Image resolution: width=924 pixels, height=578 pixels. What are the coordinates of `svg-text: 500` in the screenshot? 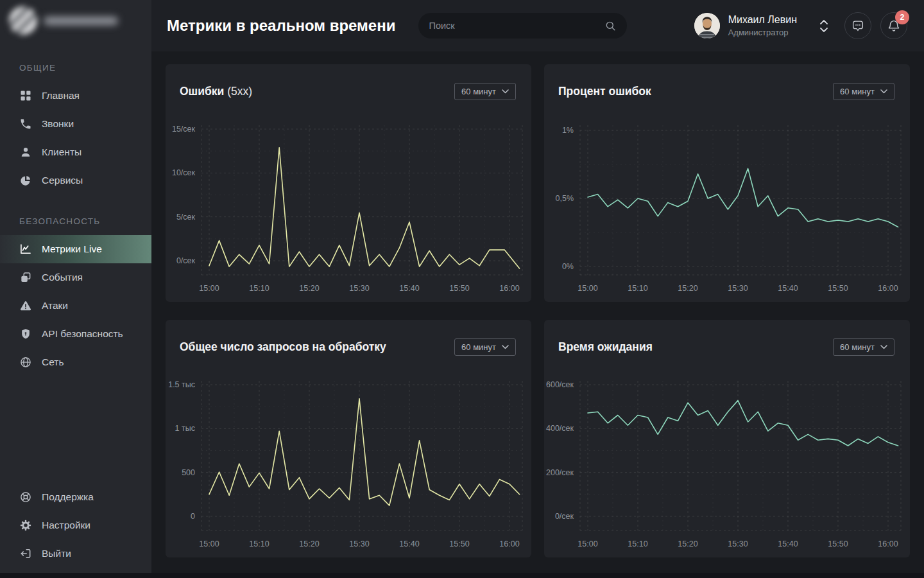 It's located at (189, 473).